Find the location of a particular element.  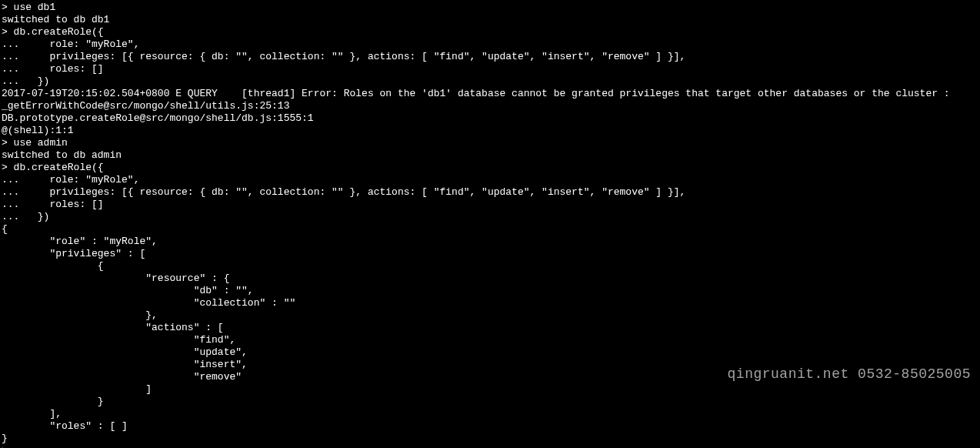

terminal-line: switched to db admin is located at coordinates (490, 155).